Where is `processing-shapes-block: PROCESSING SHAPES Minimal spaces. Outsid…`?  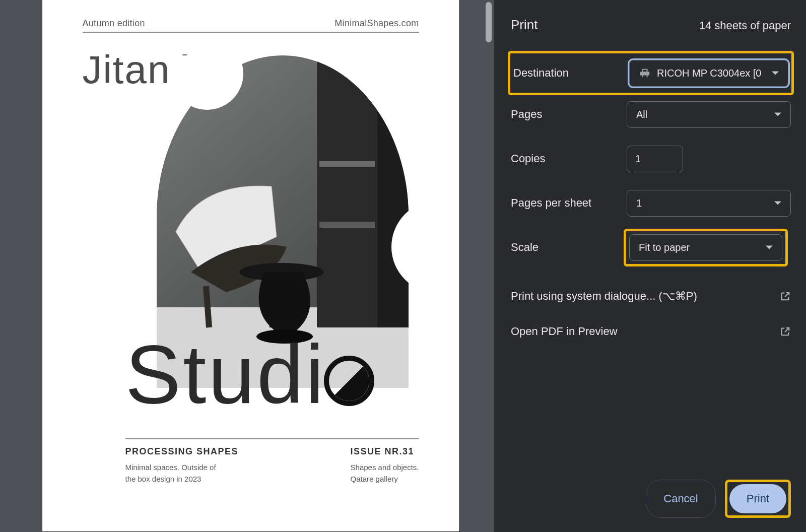 processing-shapes-block: PROCESSING SHAPES Minimal spaces. Outsid… is located at coordinates (182, 466).